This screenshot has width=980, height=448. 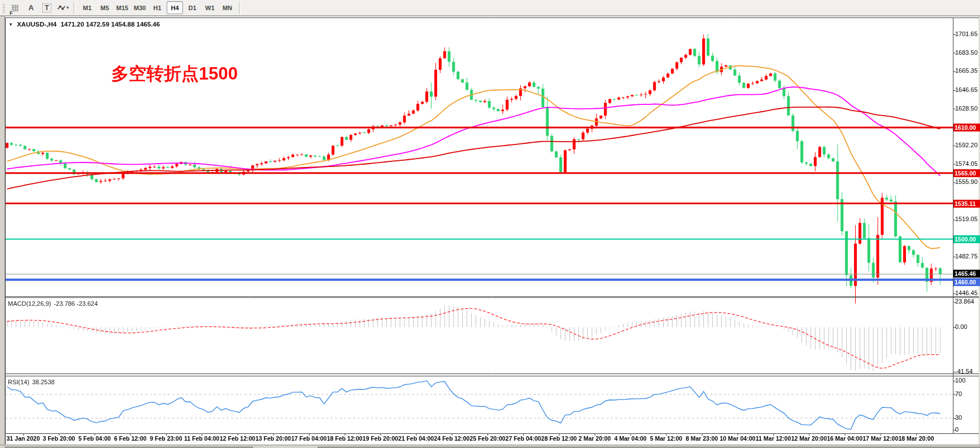 I want to click on chart-symbol-title: ▼ XAUUSD-,H4 1471.20 1472.59 1454.88 146…, so click(x=84, y=24).